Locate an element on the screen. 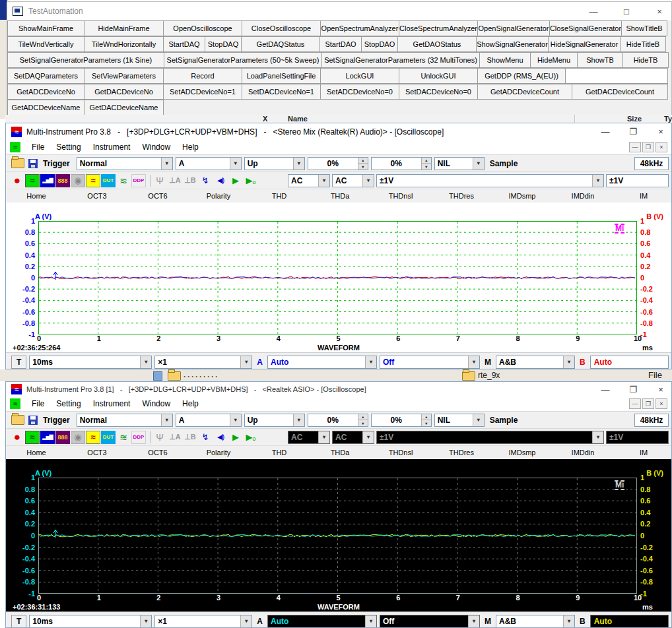 The width and height of the screenshot is (672, 628). ta-button-closesignalgenerator: CloseSignalGenerator is located at coordinates (586, 28).